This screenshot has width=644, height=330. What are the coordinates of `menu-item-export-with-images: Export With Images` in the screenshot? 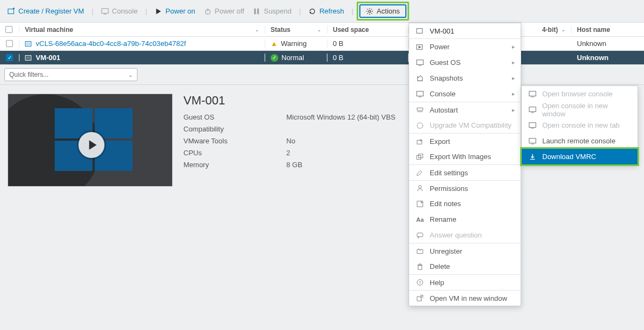 It's located at (465, 157).